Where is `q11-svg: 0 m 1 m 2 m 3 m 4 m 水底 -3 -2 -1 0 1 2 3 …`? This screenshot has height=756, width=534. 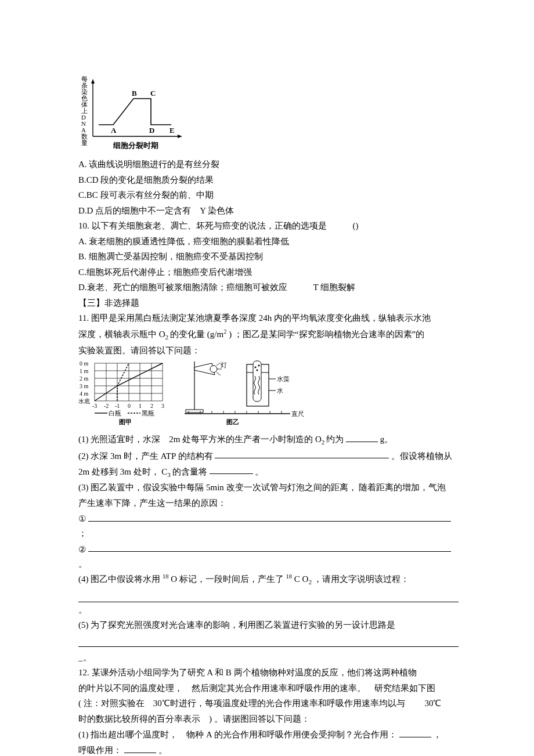 q11-svg: 0 m 1 m 2 m 3 m 4 m 水底 -3 -2 -1 0 1 2 3 … is located at coordinates (194, 393).